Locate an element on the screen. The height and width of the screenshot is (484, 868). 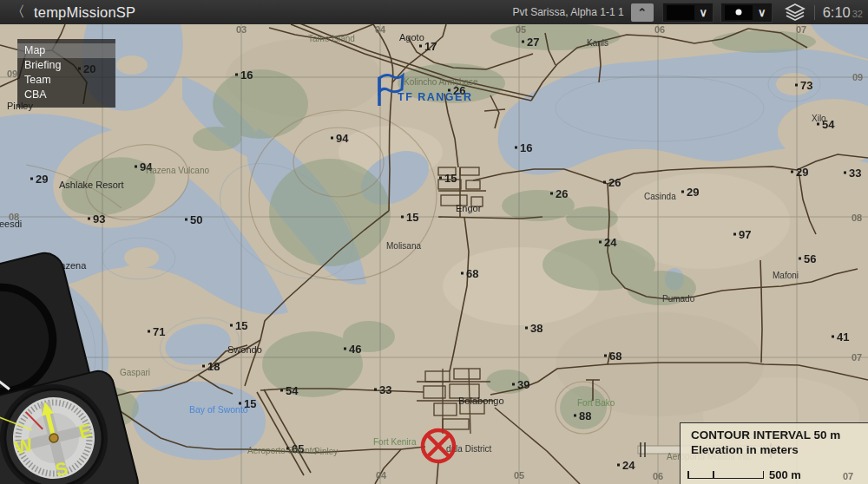
player-unit-label: Pvt Sarissa, Alpha 1-1 1 is located at coordinates (569, 12).